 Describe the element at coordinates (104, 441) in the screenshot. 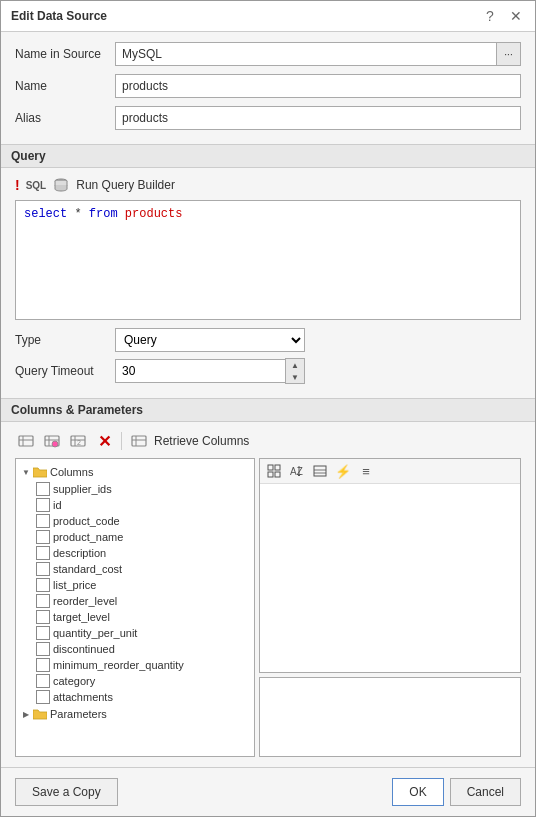

I see `delete-column-button: ✕` at that location.